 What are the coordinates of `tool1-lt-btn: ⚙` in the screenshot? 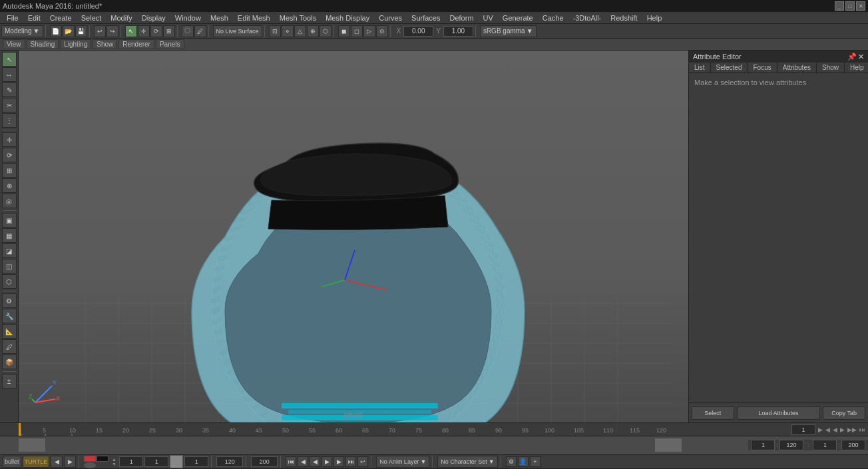 It's located at (9, 301).